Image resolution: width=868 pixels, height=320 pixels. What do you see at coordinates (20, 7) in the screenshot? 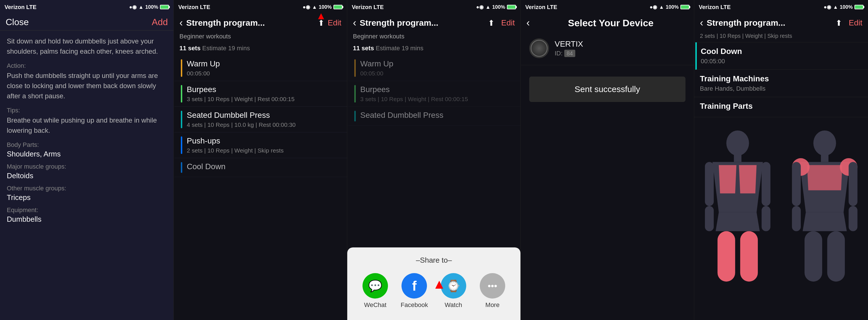
I see `carrier-1: Verizon LTE` at bounding box center [20, 7].